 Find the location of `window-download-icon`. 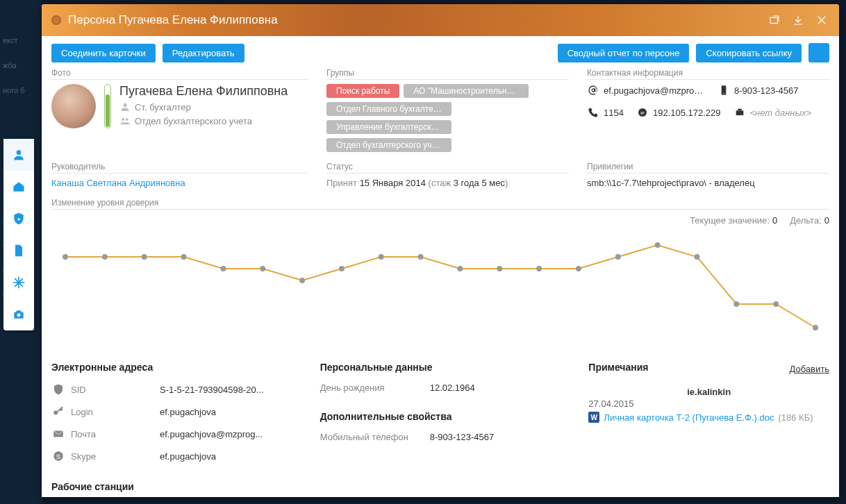

window-download-icon is located at coordinates (798, 20).